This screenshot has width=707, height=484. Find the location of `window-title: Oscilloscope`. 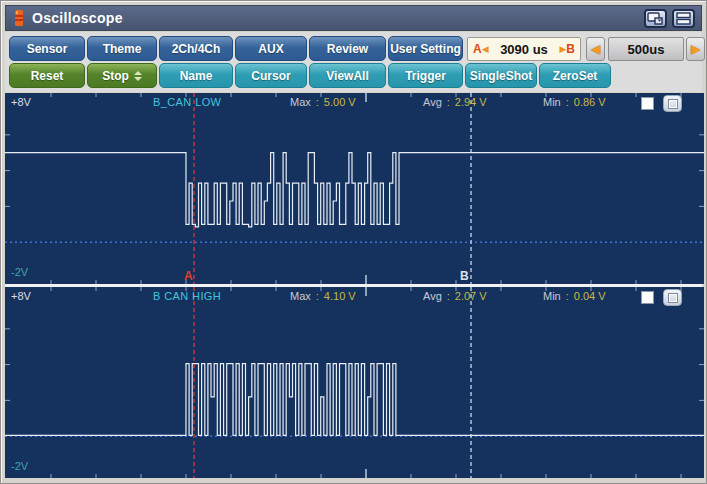

window-title: Oscilloscope is located at coordinates (78, 18).